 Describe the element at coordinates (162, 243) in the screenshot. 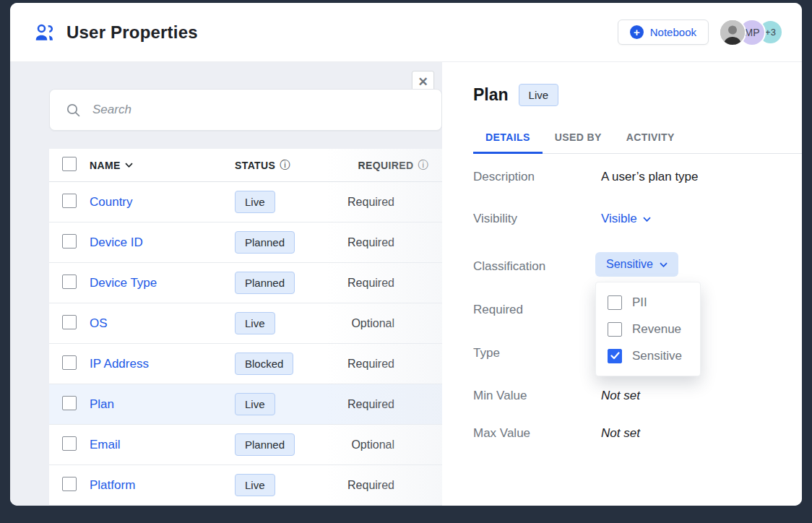

I see `property-link: Device ID` at that location.